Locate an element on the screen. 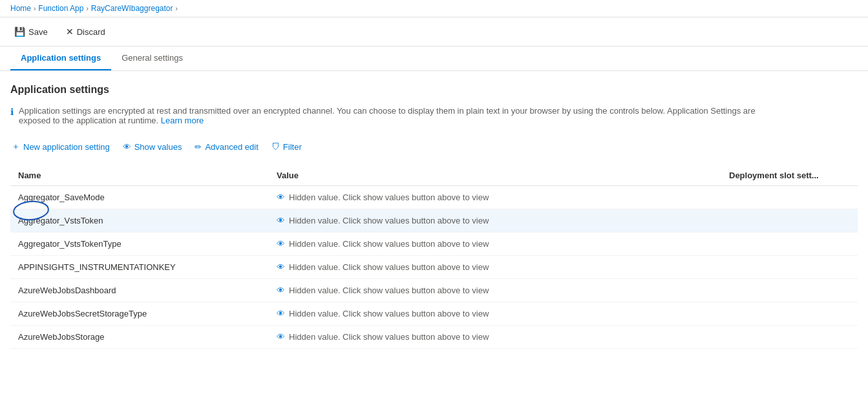 The height and width of the screenshot is (416, 868). table-row: Aggregator_SaveMode👁Hidden value. Click … is located at coordinates (434, 198).